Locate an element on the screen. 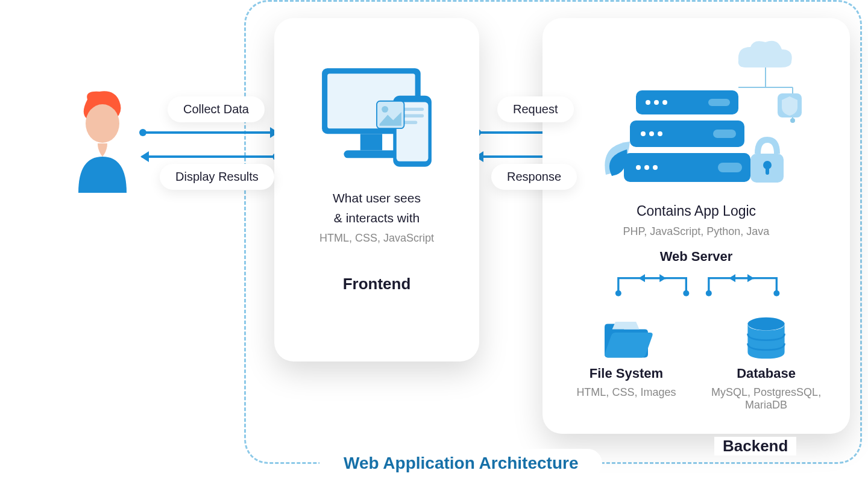 This screenshot has height=482, width=868. label-request: Request is located at coordinates (535, 110).